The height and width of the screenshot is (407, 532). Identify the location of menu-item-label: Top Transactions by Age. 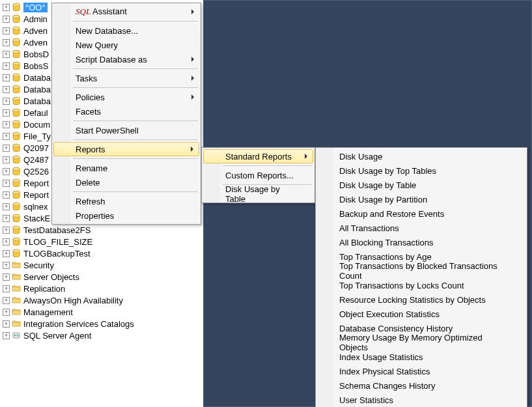
(385, 257).